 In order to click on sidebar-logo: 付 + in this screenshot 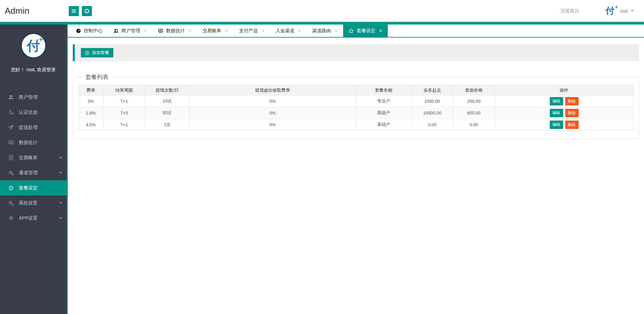, I will do `click(34, 46)`.